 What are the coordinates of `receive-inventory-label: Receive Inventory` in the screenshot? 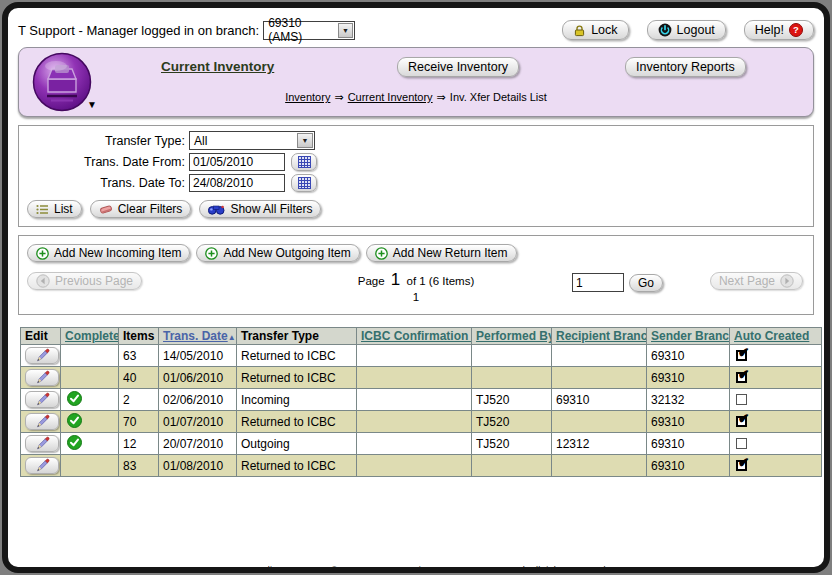 It's located at (458, 67).